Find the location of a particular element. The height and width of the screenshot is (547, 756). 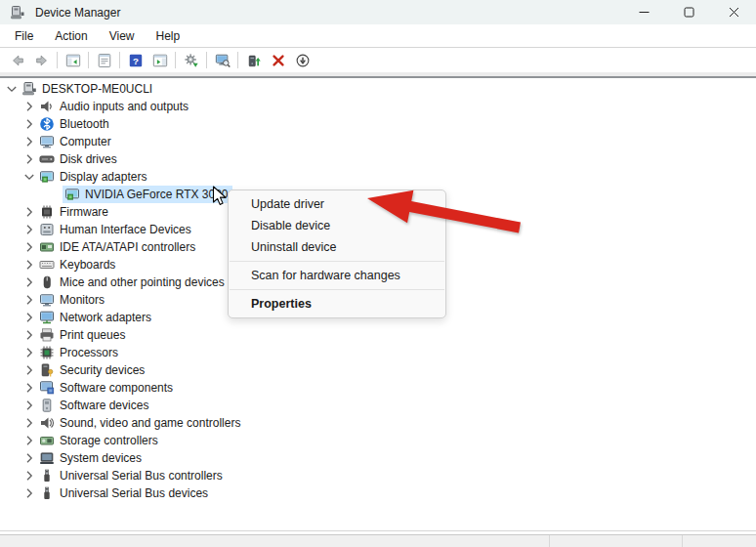

context-menu-item-disable-device: Disable device is located at coordinates (337, 226).